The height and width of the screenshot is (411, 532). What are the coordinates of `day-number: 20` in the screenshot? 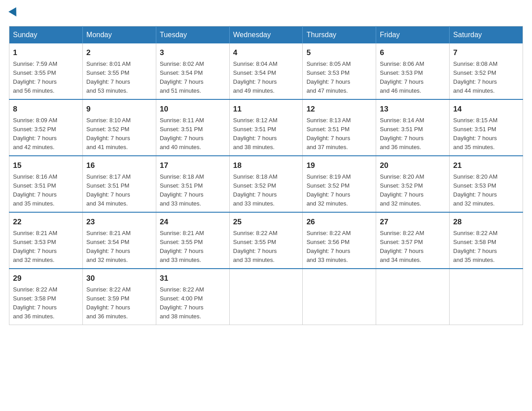 It's located at (413, 166).